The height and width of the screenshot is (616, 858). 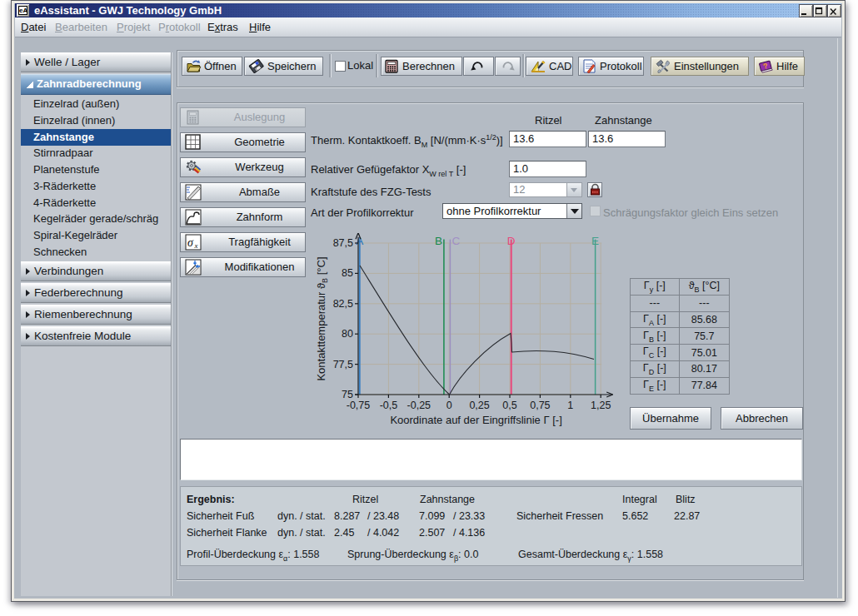 I want to click on svg-text: 0,25, so click(x=479, y=405).